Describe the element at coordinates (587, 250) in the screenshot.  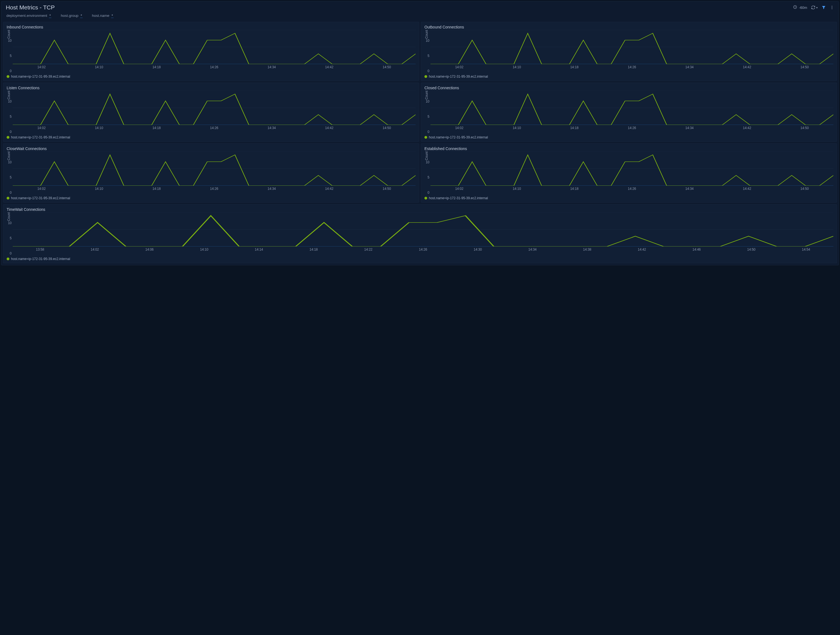
I see `x-tick: 14:38` at that location.